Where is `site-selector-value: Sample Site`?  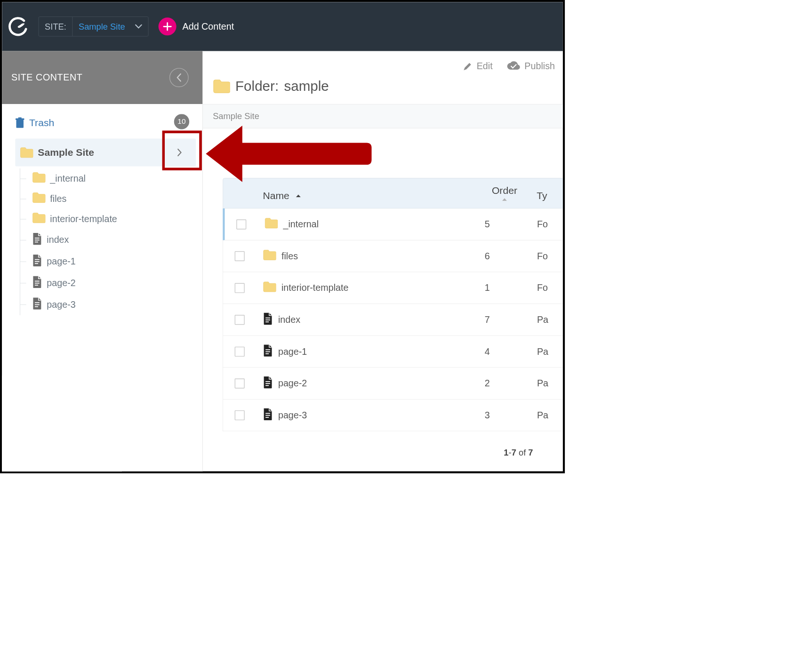 site-selector-value: Sample Site is located at coordinates (110, 26).